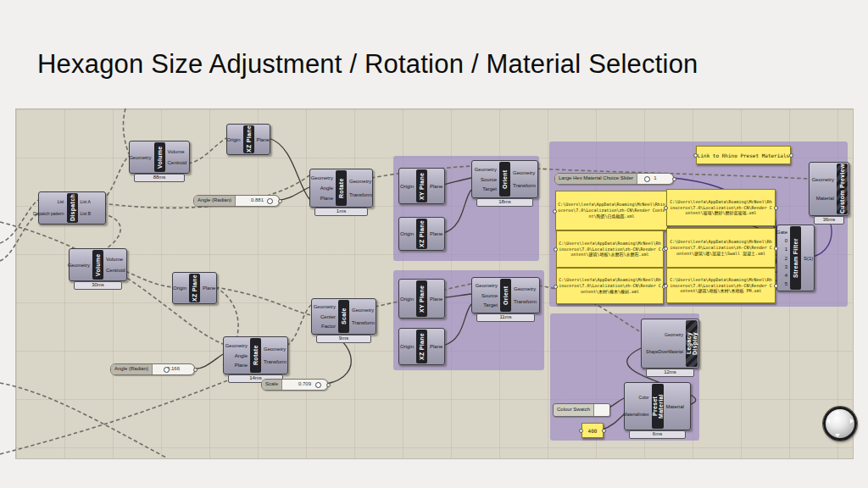 Image resolution: width=868 pixels, height=488 pixels. I want to click on slider-value: 0.881, so click(258, 200).